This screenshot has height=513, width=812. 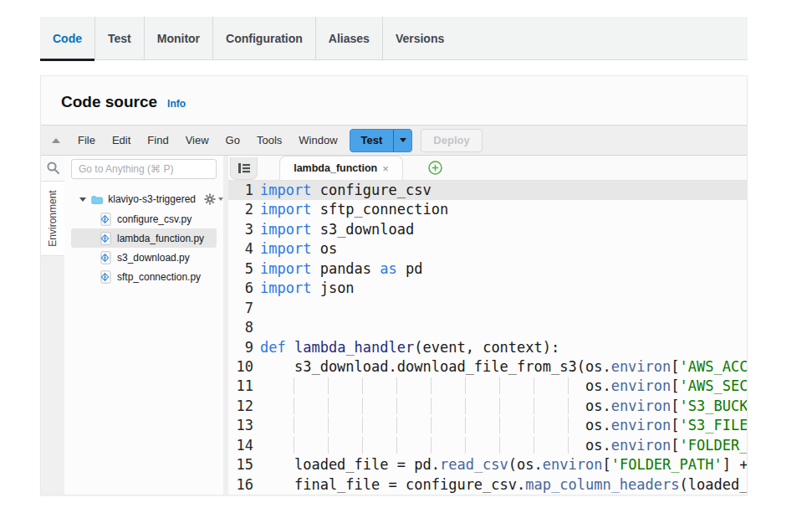 I want to click on code-line-9: 9def lambda_handler(event, context):, so click(x=488, y=348).